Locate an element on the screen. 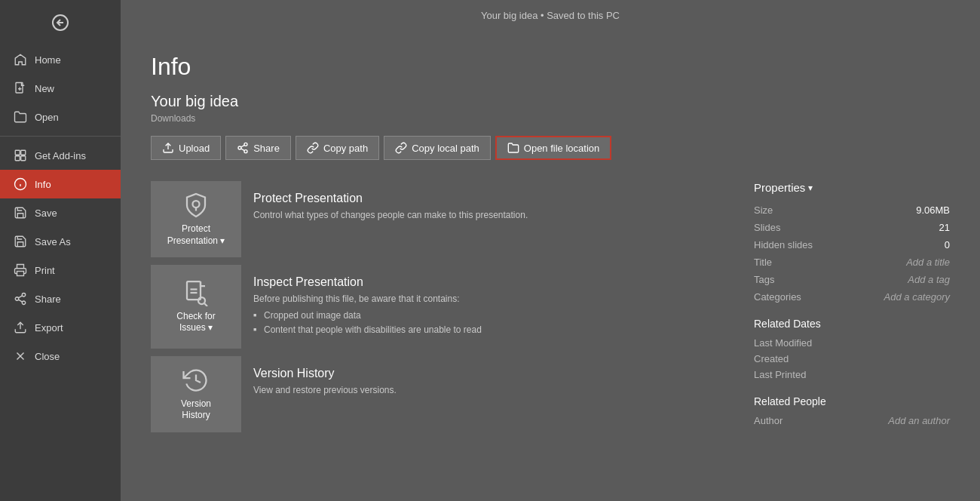 The width and height of the screenshot is (980, 501). version-card-label: VersionHistory is located at coordinates (196, 410).